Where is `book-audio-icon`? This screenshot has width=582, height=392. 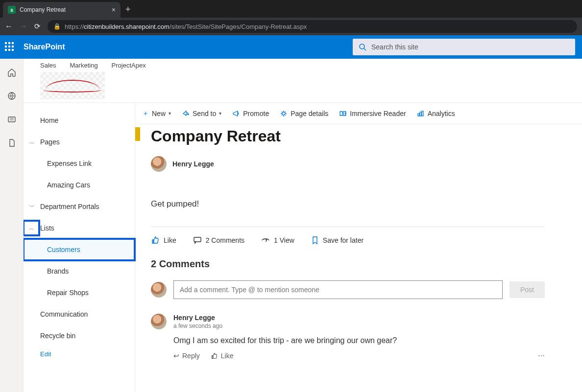
book-audio-icon is located at coordinates (343, 114).